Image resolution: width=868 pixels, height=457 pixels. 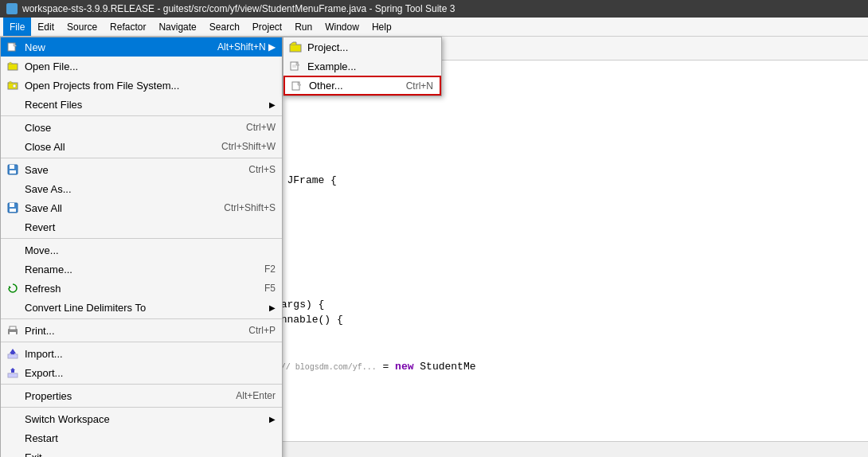 I want to click on menu-search: Search, so click(x=225, y=27).